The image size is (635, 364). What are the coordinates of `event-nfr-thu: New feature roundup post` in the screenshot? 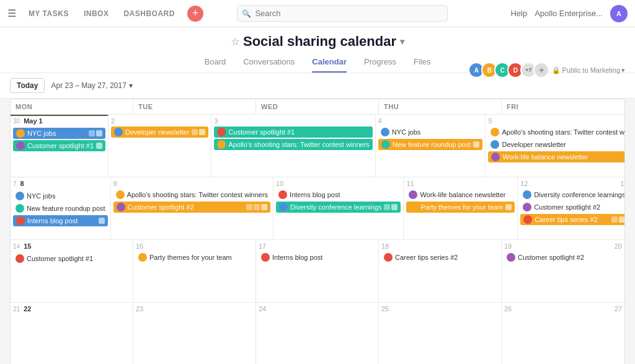 It's located at (430, 144).